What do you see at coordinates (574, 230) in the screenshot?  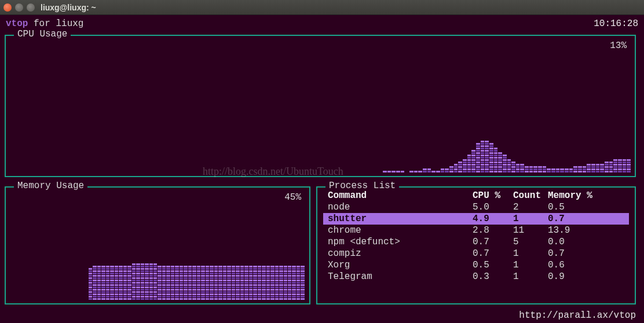 I see `cell-memory: 13.9` at bounding box center [574, 230].